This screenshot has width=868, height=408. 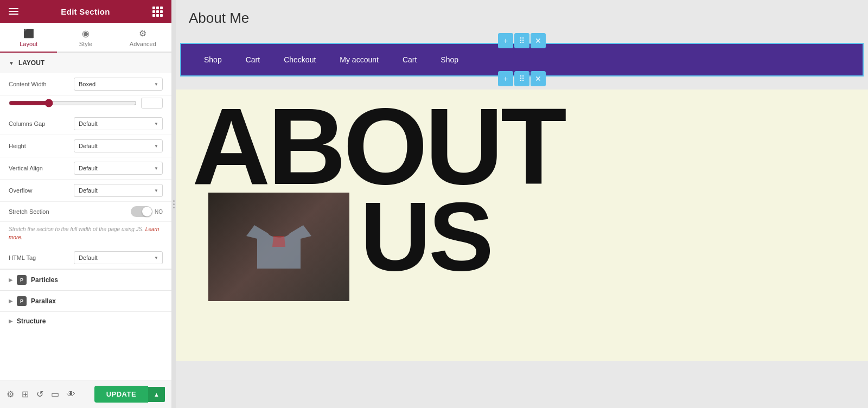 What do you see at coordinates (522, 41) in the screenshot?
I see `drag-section-button: ⠿` at bounding box center [522, 41].